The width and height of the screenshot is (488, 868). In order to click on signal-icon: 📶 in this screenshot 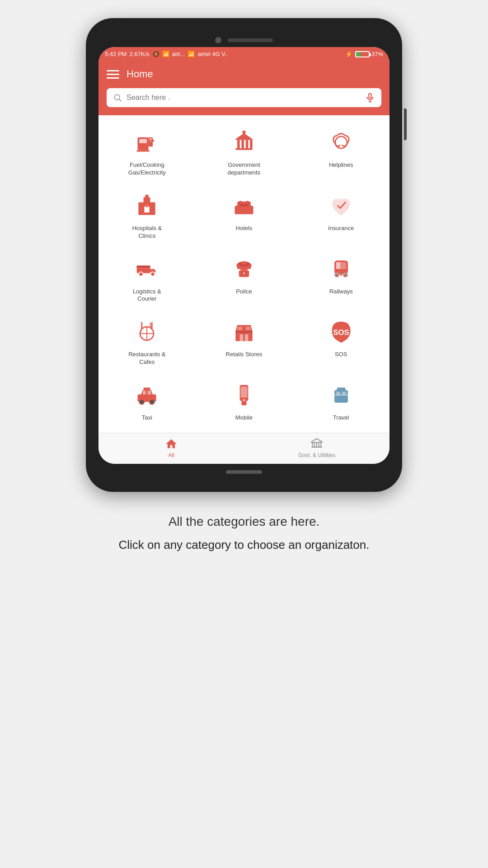, I will do `click(191, 54)`.